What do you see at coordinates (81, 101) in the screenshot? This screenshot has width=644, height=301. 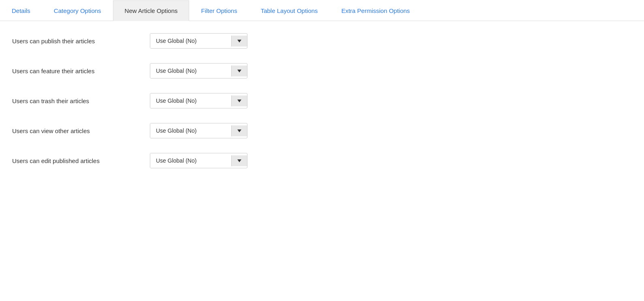 I see `option-label-trash: Users can trash their articles` at bounding box center [81, 101].